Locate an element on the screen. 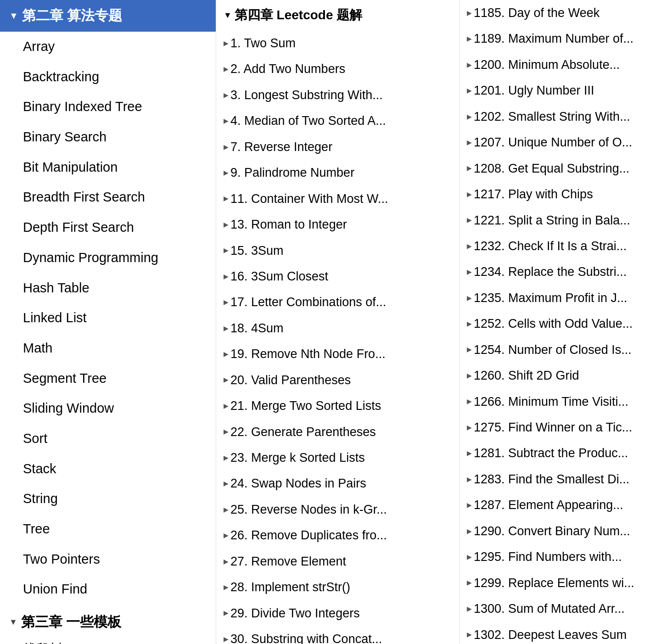 The image size is (661, 644). col2-item-triangle-icon-7: ▶ is located at coordinates (226, 225).